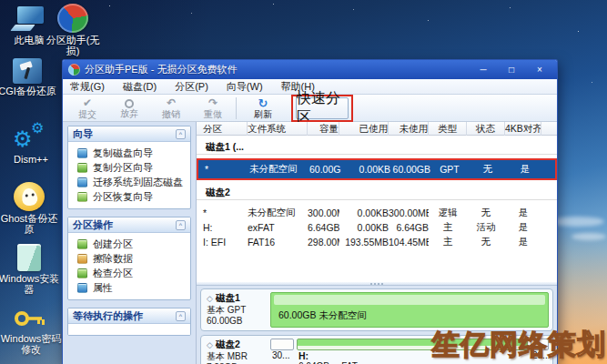  What do you see at coordinates (87, 87) in the screenshot?
I see `menu-general: 常规(G)` at bounding box center [87, 87].